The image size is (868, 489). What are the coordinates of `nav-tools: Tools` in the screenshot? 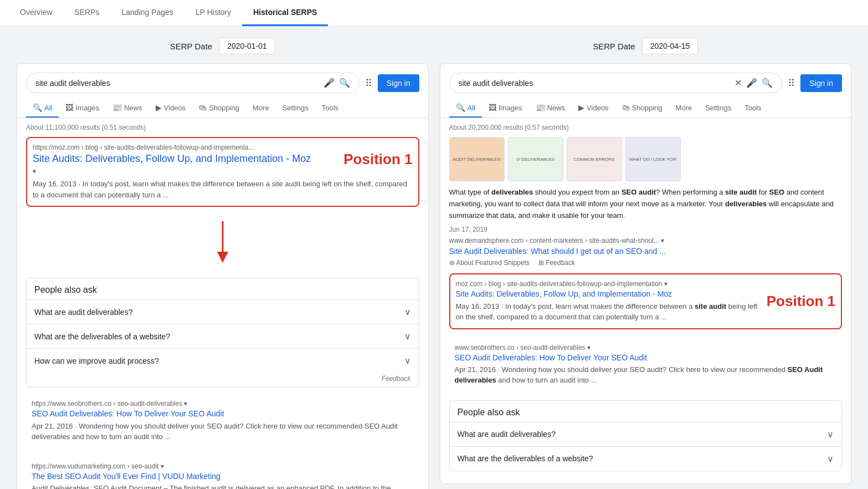 It's located at (330, 108).